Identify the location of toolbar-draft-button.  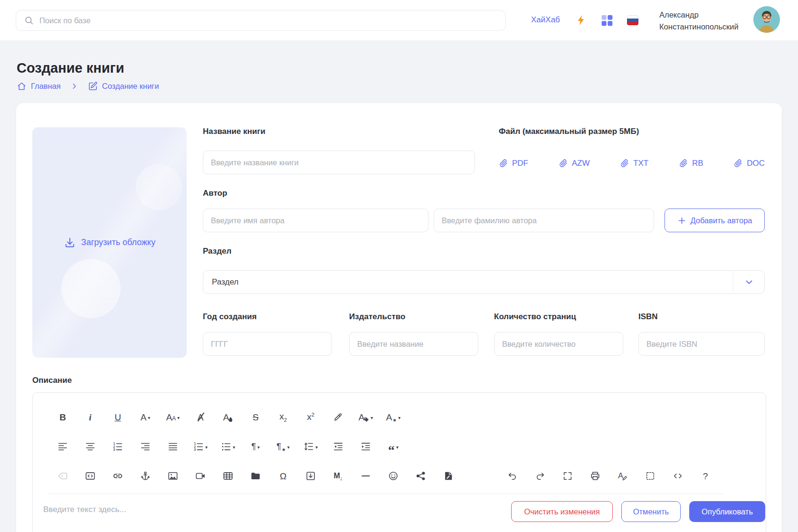
(448, 476).